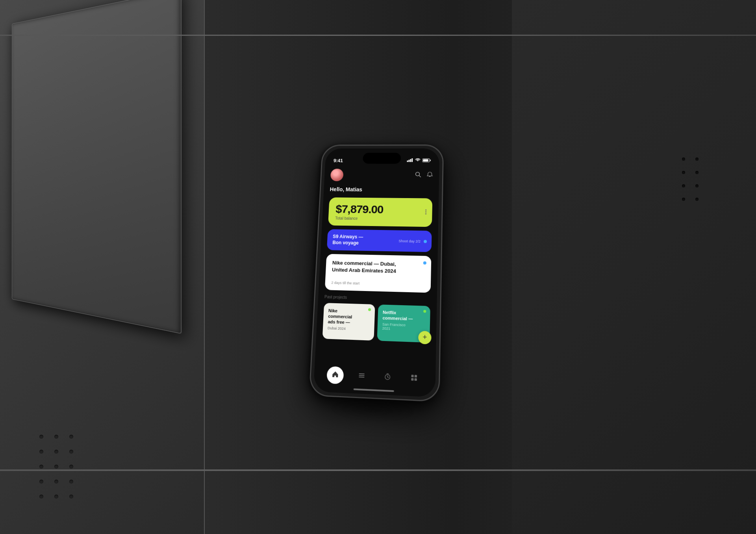  Describe the element at coordinates (337, 189) in the screenshot. I see `greeting-prefix: Hello,` at that location.